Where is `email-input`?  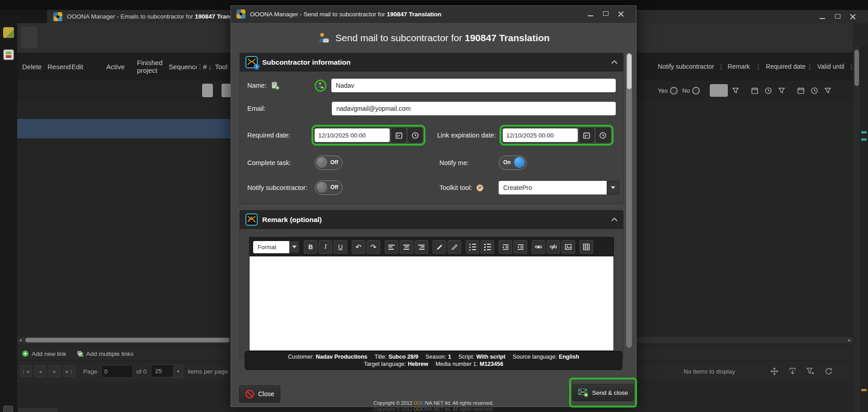 email-input is located at coordinates (474, 109).